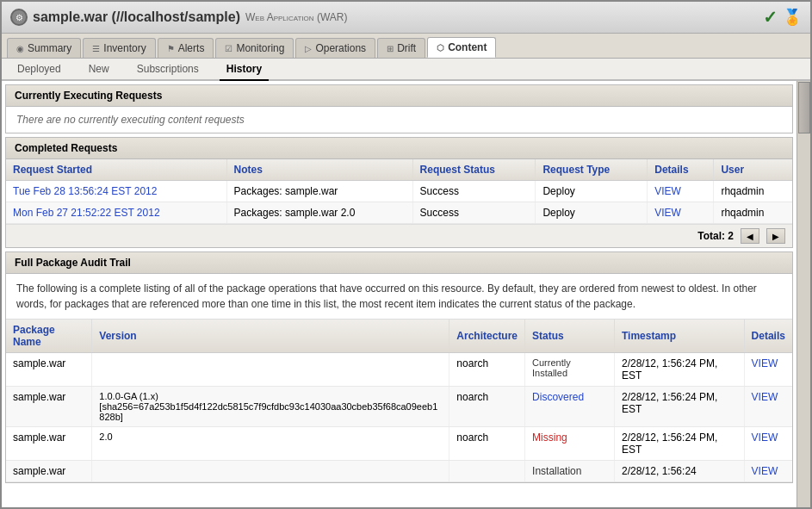 The height and width of the screenshot is (509, 812). Describe the element at coordinates (270, 336) in the screenshot. I see `audit-col-version: Version` at that location.